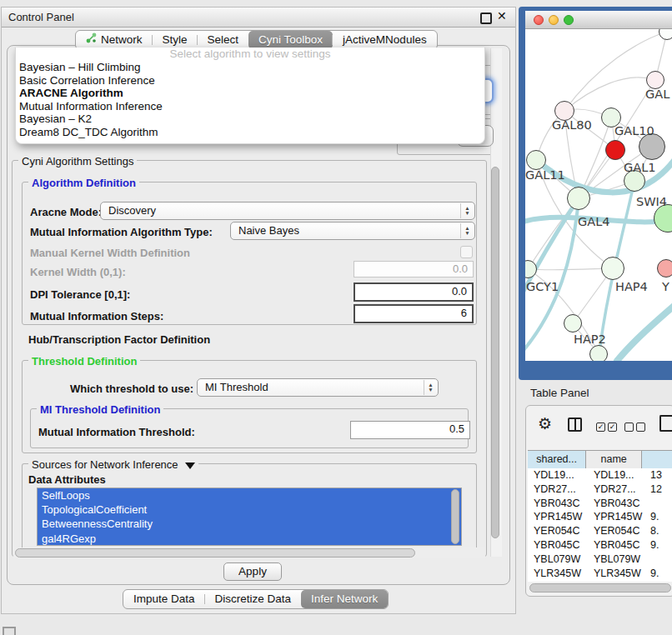  What do you see at coordinates (385, 40) in the screenshot?
I see `tab-label: jActiveMNodules` at bounding box center [385, 40].